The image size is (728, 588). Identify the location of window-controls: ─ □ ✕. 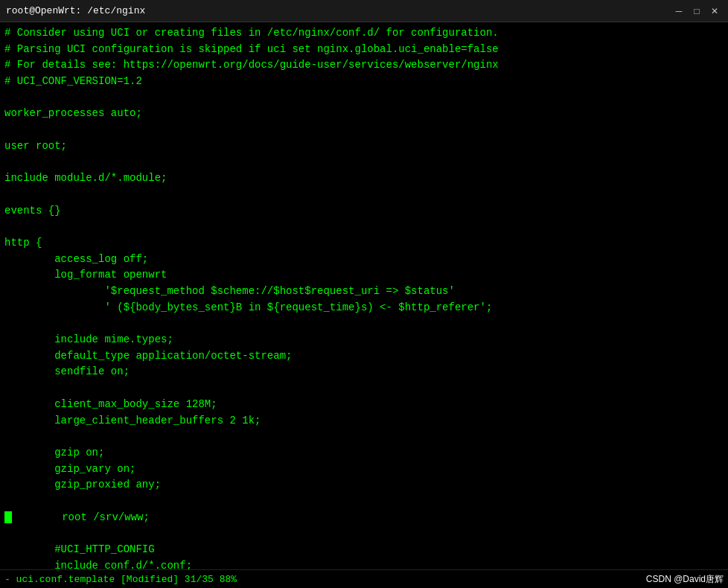
(697, 11).